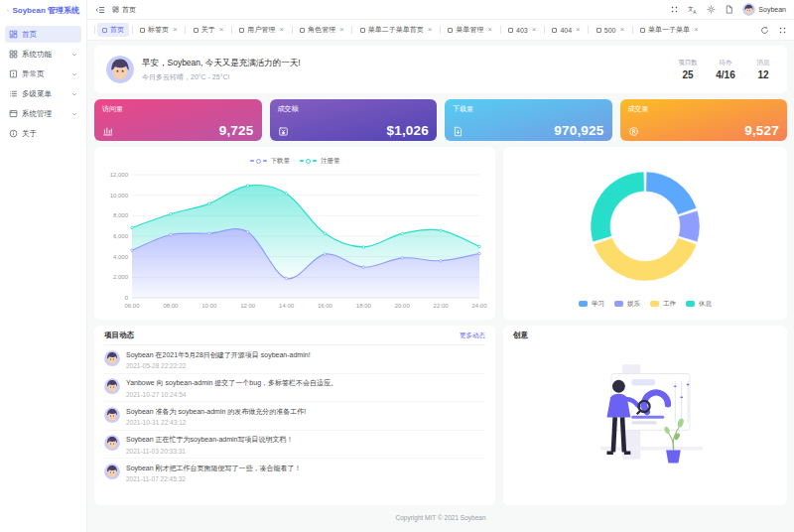  I want to click on legend-label: 休息, so click(705, 304).